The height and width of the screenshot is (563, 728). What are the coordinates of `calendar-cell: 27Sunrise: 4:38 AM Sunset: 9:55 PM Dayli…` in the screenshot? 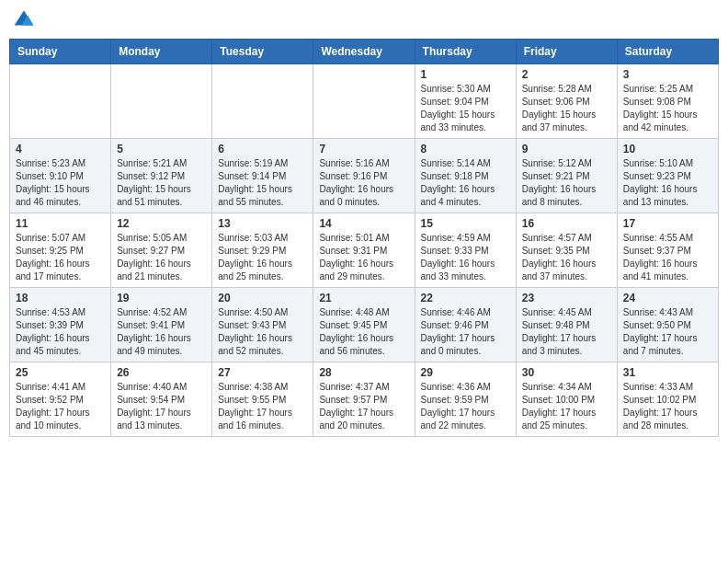 It's located at (263, 399).